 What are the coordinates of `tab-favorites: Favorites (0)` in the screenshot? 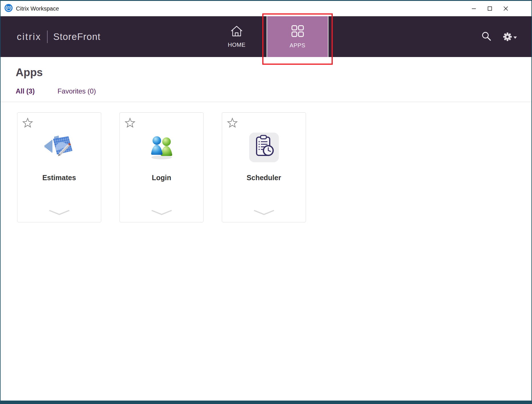 It's located at (77, 91).